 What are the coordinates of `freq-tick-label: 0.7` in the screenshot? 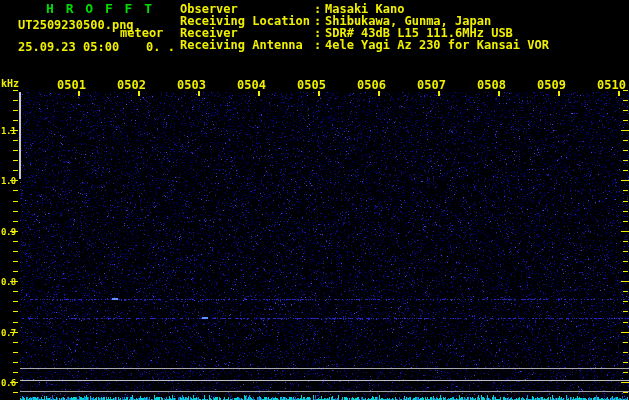 It's located at (8, 333).